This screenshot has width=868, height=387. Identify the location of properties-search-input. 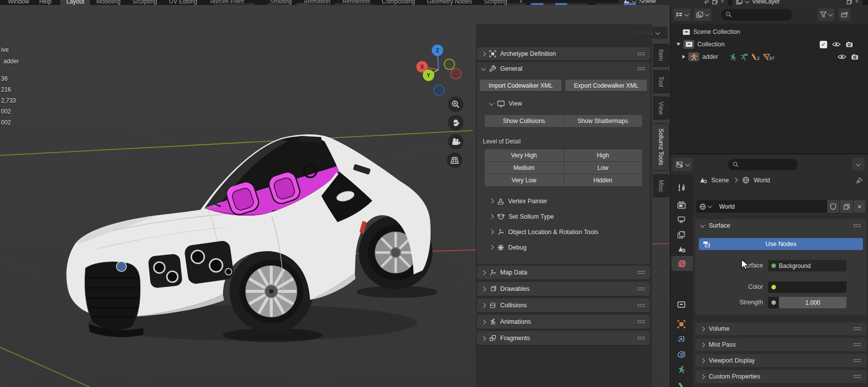
(763, 164).